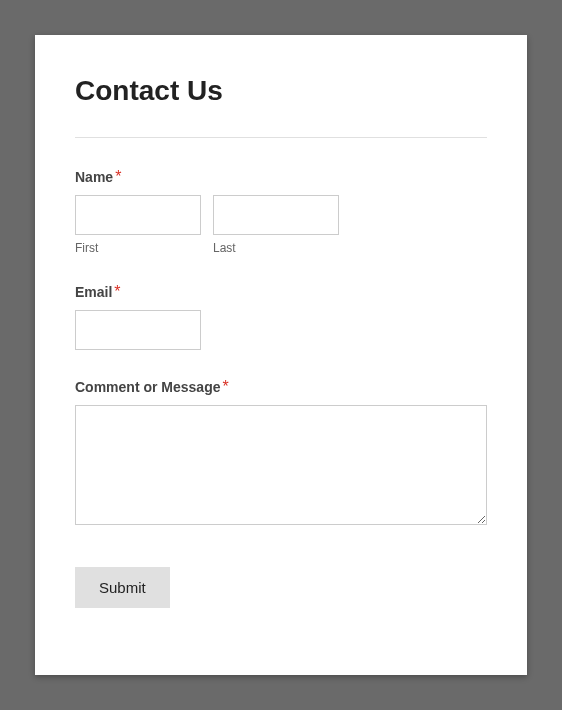 Image resolution: width=562 pixels, height=710 pixels. What do you see at coordinates (138, 248) in the screenshot?
I see `first-name-sublabel: First` at bounding box center [138, 248].